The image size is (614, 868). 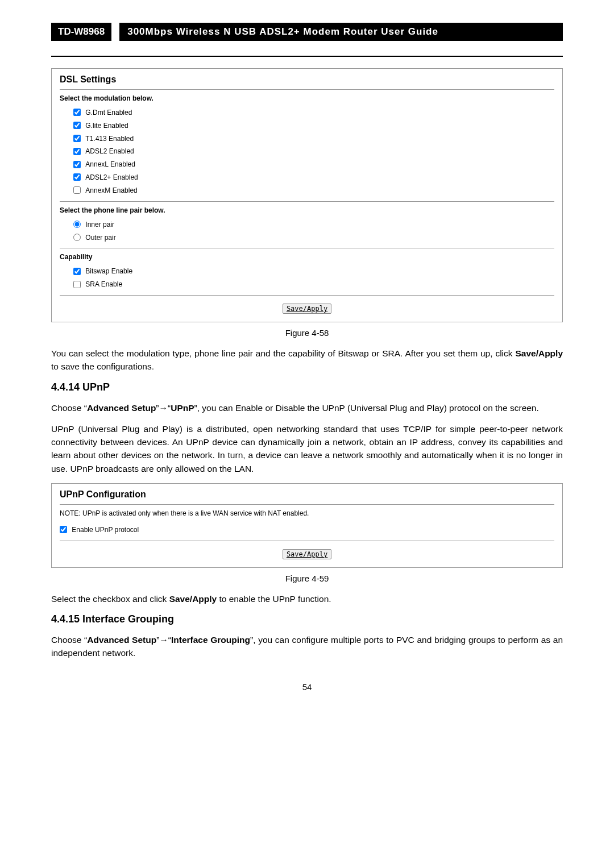 What do you see at coordinates (307, 599) in the screenshot?
I see `para-after-459: Select the checkbox and click Save/Apply…` at bounding box center [307, 599].